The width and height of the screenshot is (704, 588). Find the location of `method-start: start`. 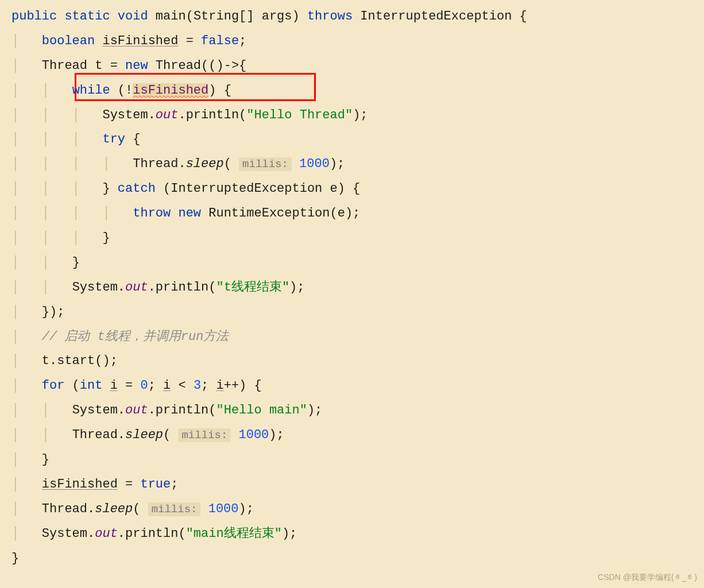

method-start: start is located at coordinates (76, 361).